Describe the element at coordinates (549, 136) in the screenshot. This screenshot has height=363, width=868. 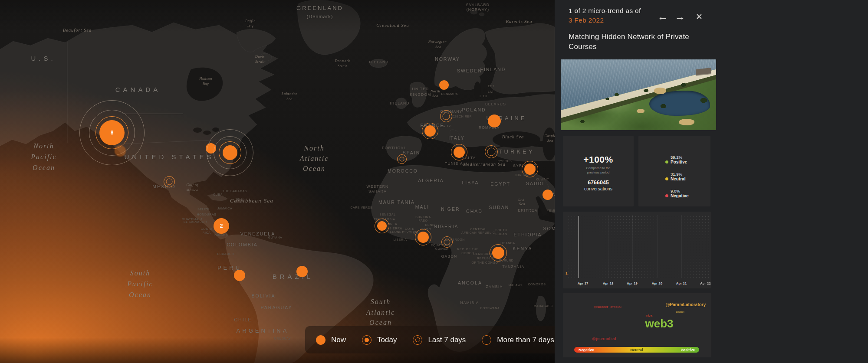
I see `map-label: Caspia` at that location.